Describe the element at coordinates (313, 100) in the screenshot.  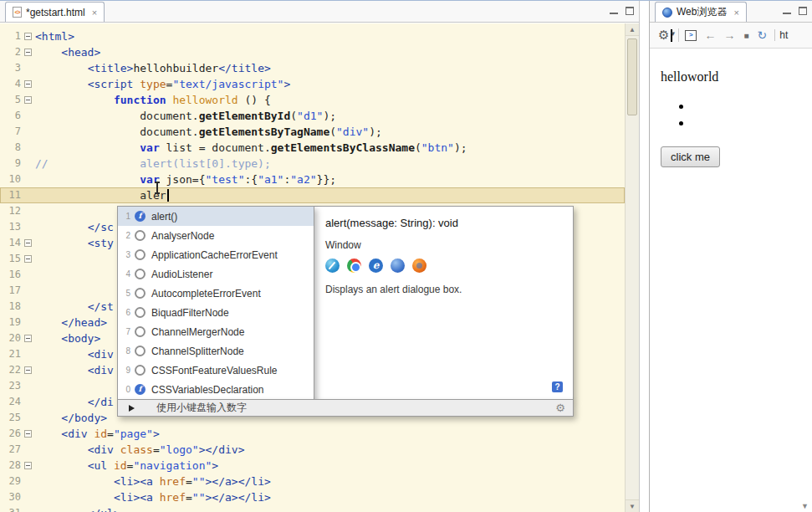
I see `code-line-5: 5 function helloworld () {` at that location.